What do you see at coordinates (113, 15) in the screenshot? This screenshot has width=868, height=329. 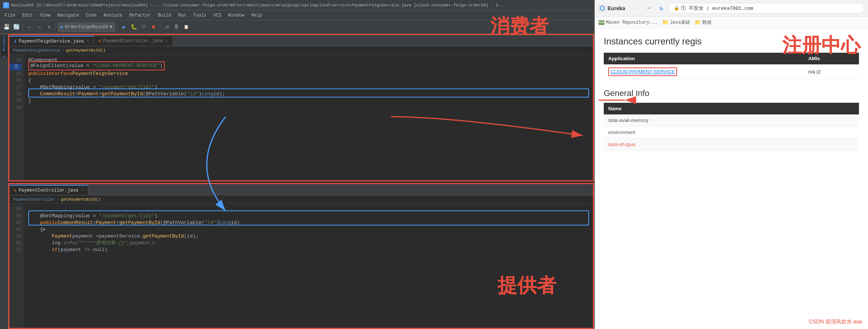 I see `menu-analyze: Analyze` at bounding box center [113, 15].